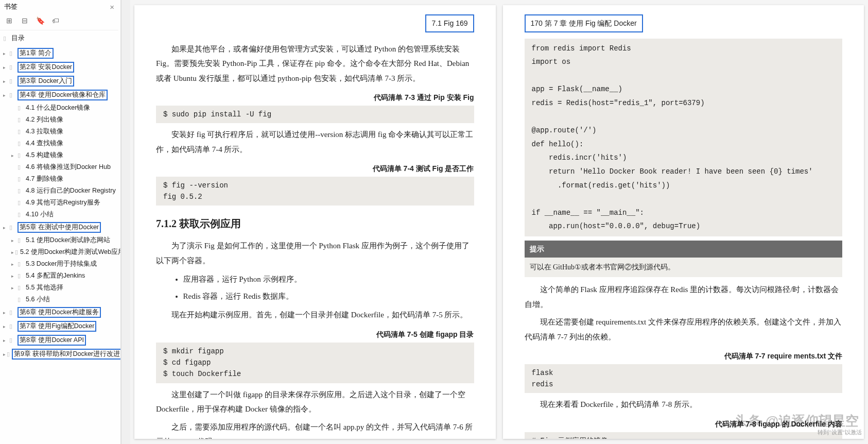  I want to click on toc-item: ▸▯第8章 使用Docker API, so click(61, 340).